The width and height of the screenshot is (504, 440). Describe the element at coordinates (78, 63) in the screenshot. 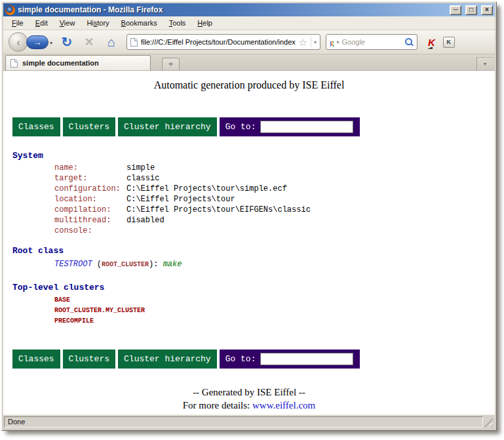

I see `tab-simple-documentation: simple documentation` at that location.